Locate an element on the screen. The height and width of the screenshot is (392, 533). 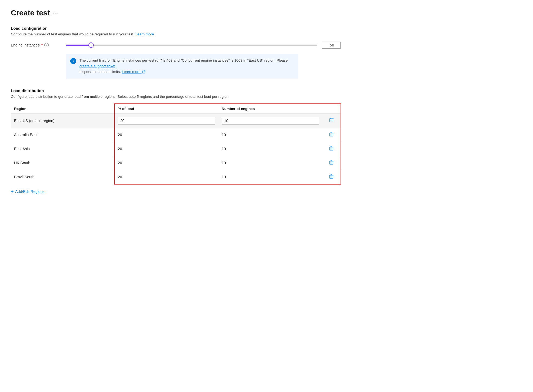
slider-thumb is located at coordinates (91, 45).